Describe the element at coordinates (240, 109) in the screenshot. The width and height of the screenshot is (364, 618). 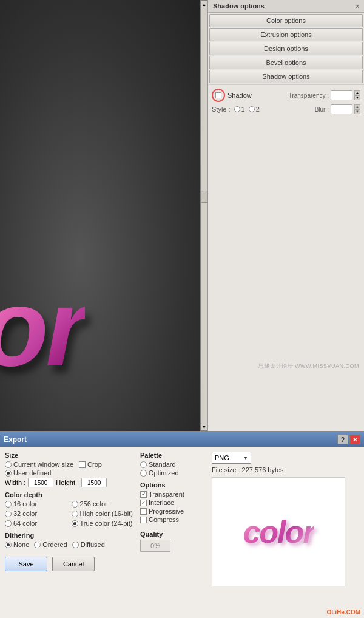
I see `style-1-radio: 1` at that location.